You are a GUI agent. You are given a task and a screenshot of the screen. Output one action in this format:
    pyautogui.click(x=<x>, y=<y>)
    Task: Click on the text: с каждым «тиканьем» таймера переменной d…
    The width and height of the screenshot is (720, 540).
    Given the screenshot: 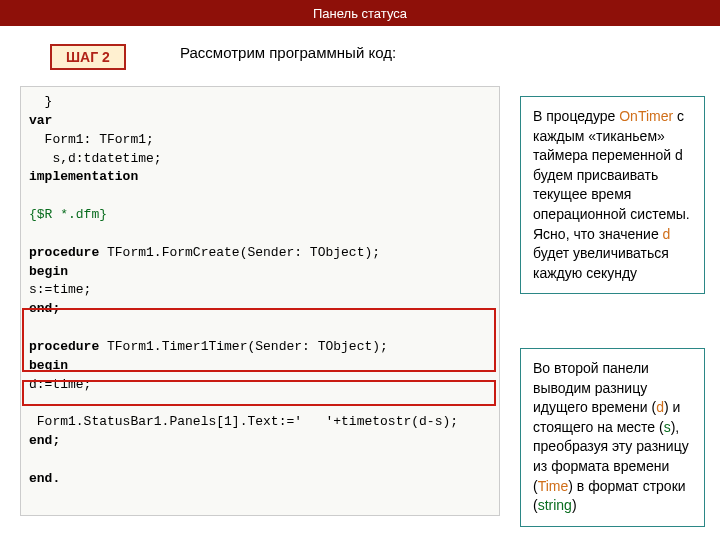 What is the action you would take?
    pyautogui.click(x=612, y=175)
    